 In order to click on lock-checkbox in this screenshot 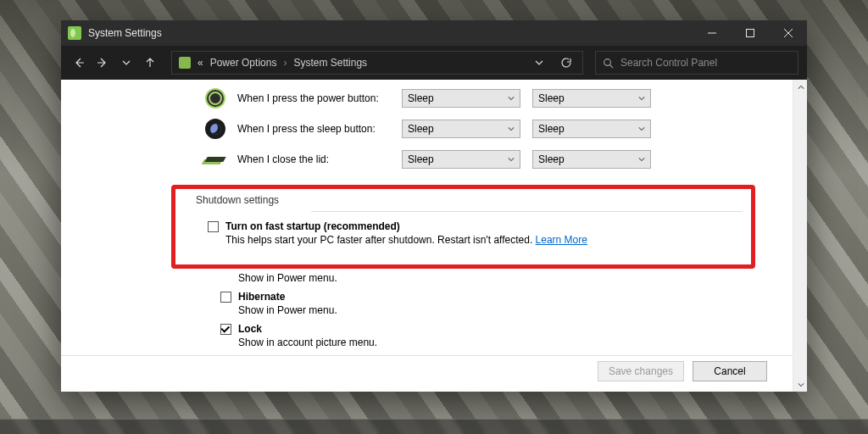, I will do `click(225, 329)`.